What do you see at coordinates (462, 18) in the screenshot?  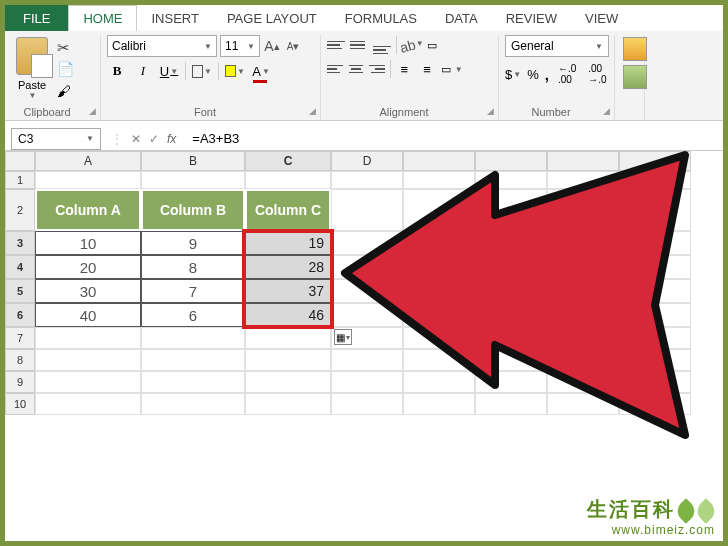 I see `tab-data: DATA` at bounding box center [462, 18].